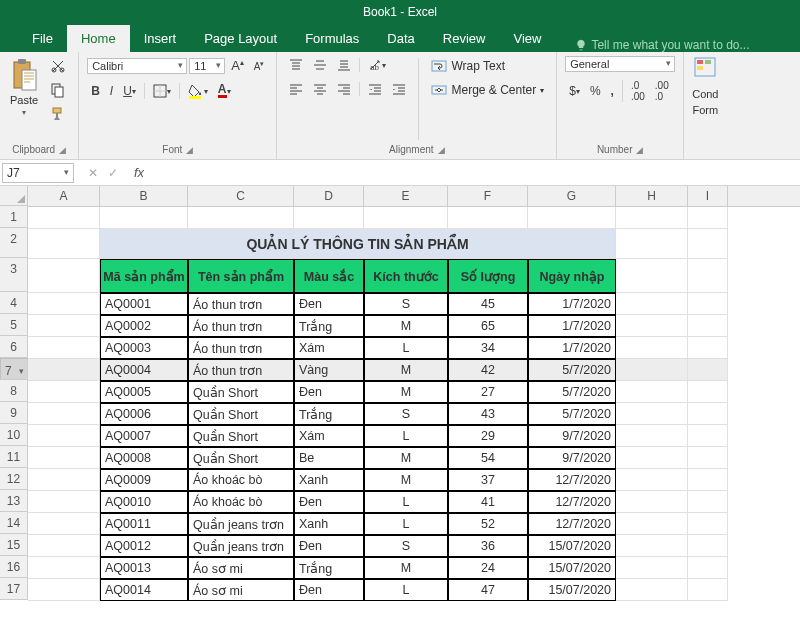 Image resolution: width=800 pixels, height=628 pixels. Describe the element at coordinates (190, 150) in the screenshot. I see `font-dialog-launcher: ◢` at that location.